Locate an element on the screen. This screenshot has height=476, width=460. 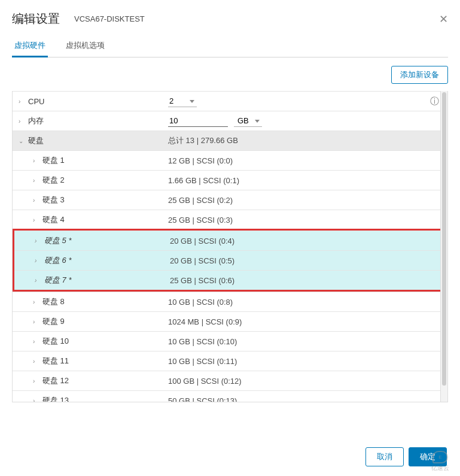
disk-row: ›硬盘 6 *20 GB | SCSI (0:5) is located at coordinates (230, 260).